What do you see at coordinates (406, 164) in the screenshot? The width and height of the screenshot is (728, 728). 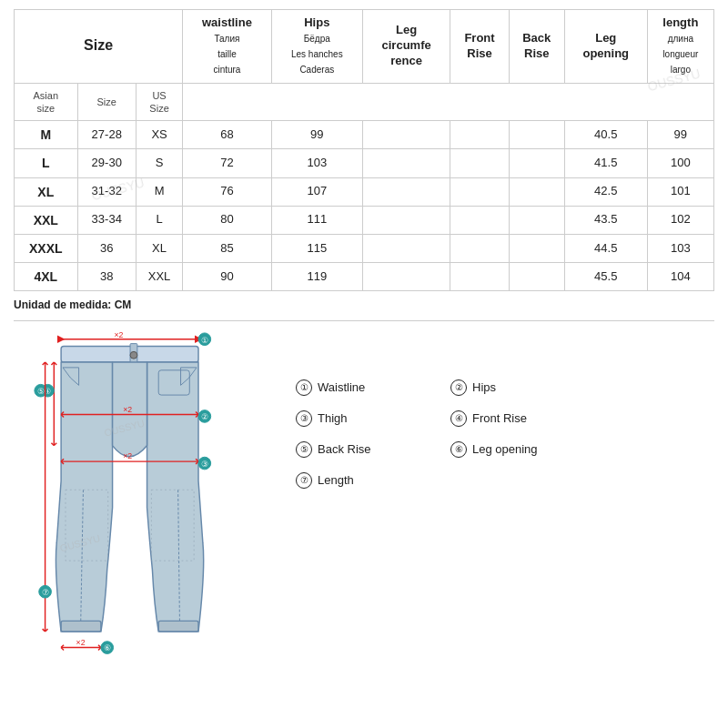 I see `cell-row1-col5` at bounding box center [406, 164].